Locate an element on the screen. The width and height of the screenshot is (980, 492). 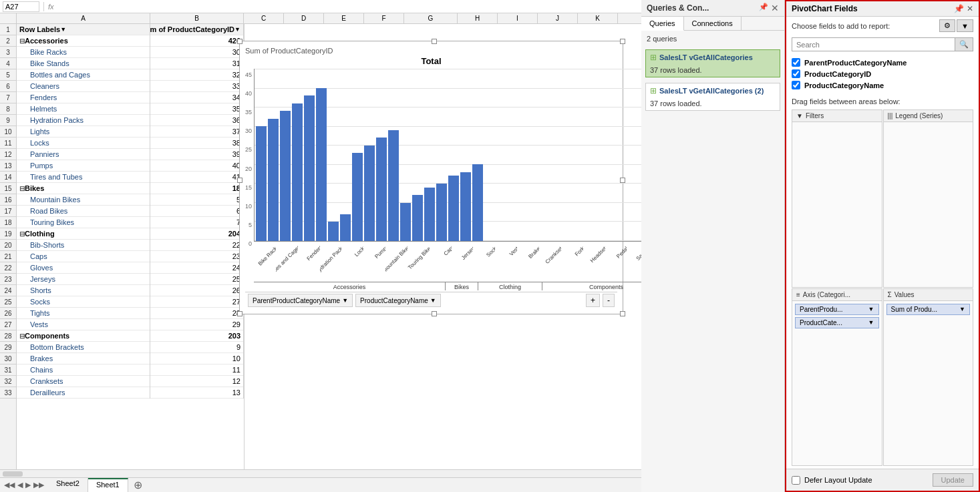
queries-tab-queries: Queries is located at coordinates (663, 24).